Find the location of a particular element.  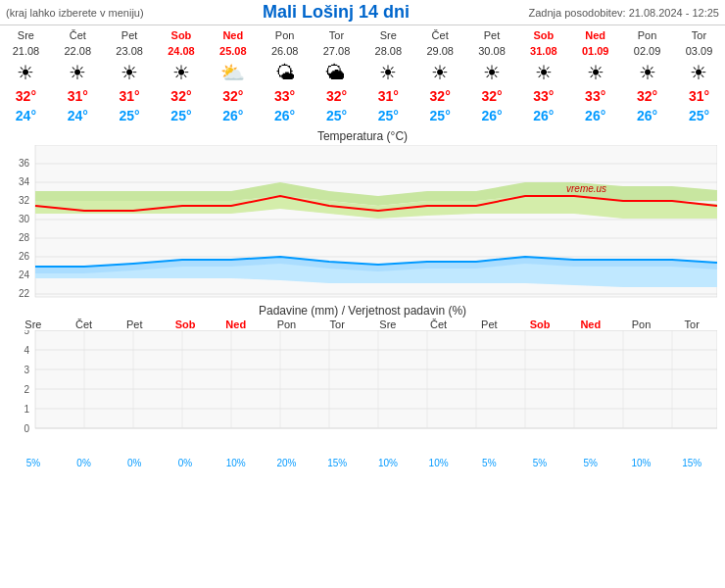

low-temp-4: 26° is located at coordinates (233, 116).